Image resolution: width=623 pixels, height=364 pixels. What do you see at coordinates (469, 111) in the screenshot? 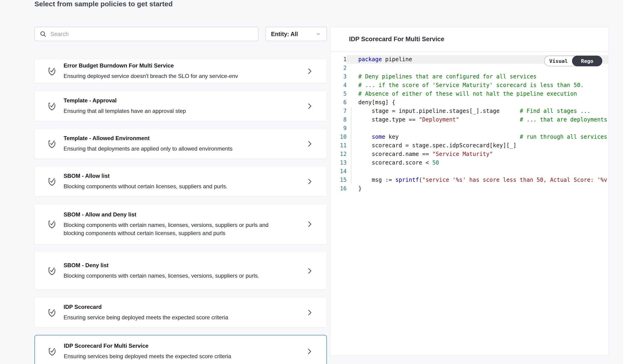
I see `code-line: 7 stage = input.pipeline.stages[_].stage…` at bounding box center [469, 111].